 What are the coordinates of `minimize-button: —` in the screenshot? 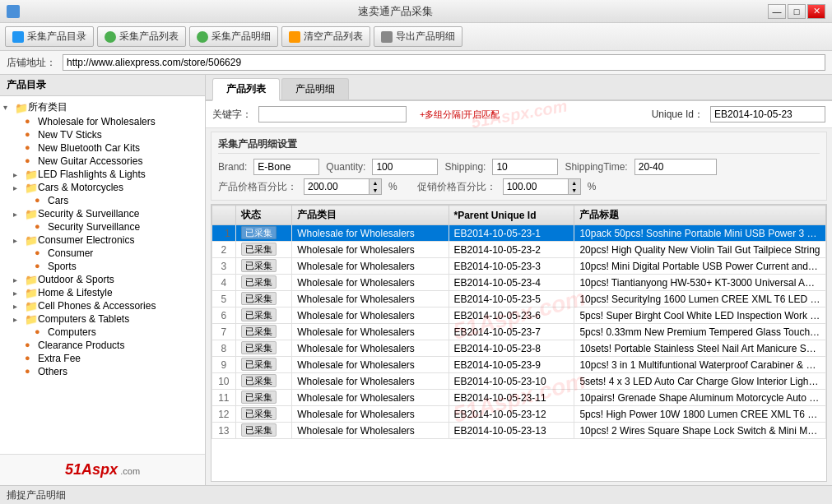 It's located at (777, 12).